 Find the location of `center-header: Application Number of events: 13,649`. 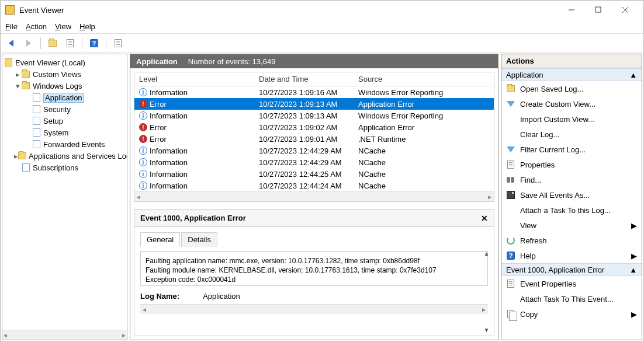

center-header: Application Number of events: 13,649 is located at coordinates (314, 61).